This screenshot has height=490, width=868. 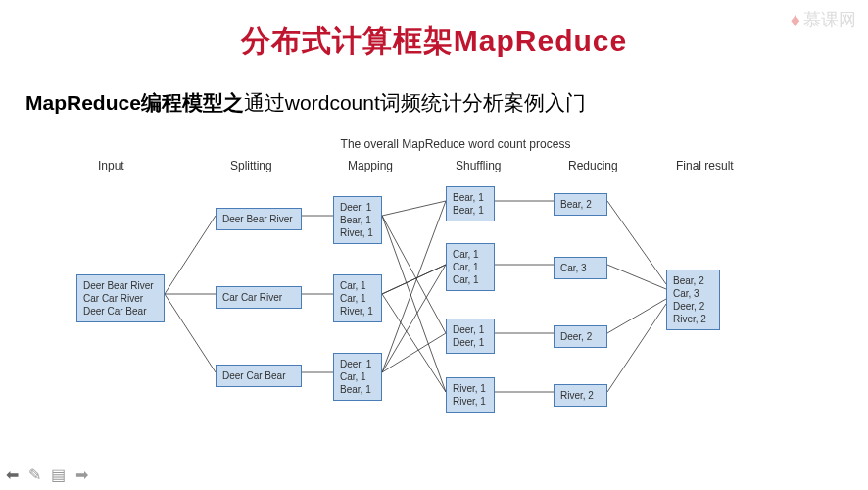 I want to click on watermark-logo: ♦ 慕课网, so click(x=823, y=20).